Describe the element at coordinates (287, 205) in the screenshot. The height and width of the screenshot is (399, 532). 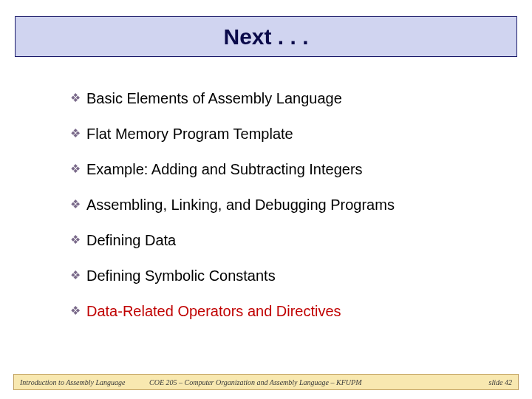
I see `list-item: ❖ Assembling, Linking, and Debugging Pro…` at that location.